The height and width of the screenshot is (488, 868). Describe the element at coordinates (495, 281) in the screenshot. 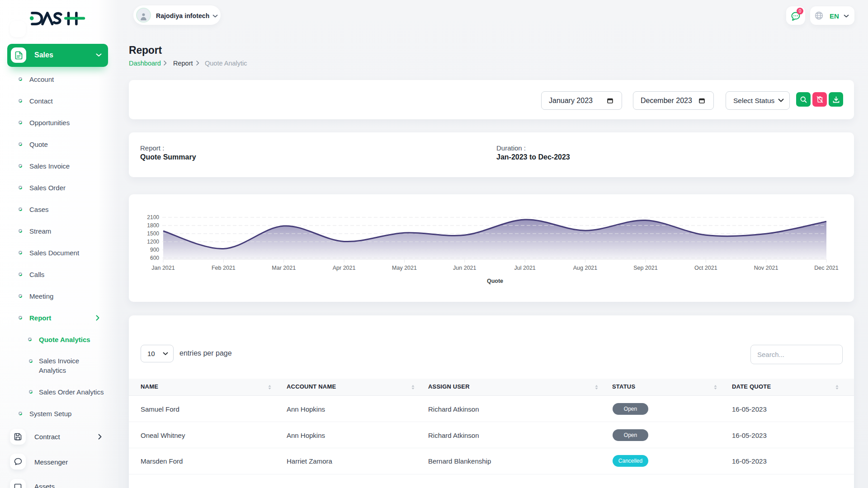

I see `svg-text: Quote` at that location.